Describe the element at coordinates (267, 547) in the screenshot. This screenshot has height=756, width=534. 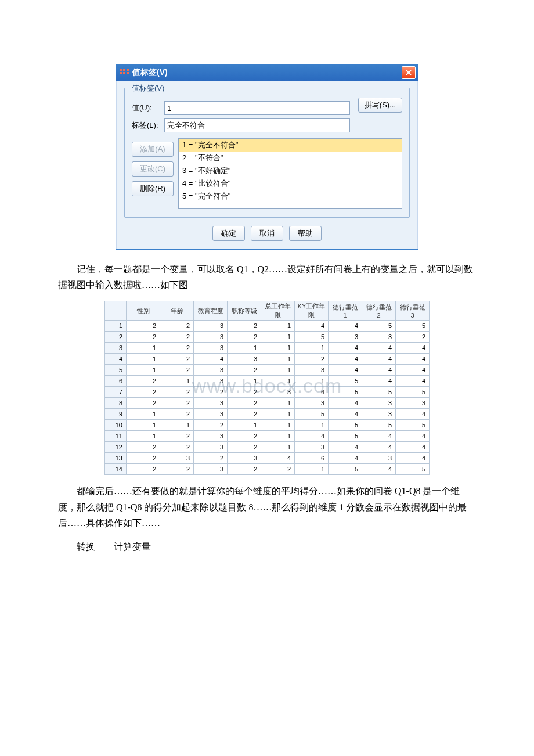
I see `paragraph-3: 转换——计算变量` at that location.